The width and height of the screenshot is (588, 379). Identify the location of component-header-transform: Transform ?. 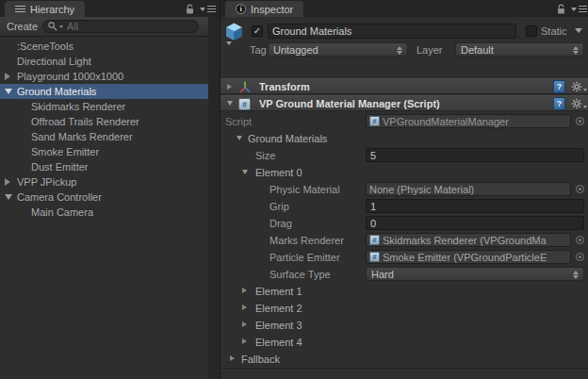
(404, 87).